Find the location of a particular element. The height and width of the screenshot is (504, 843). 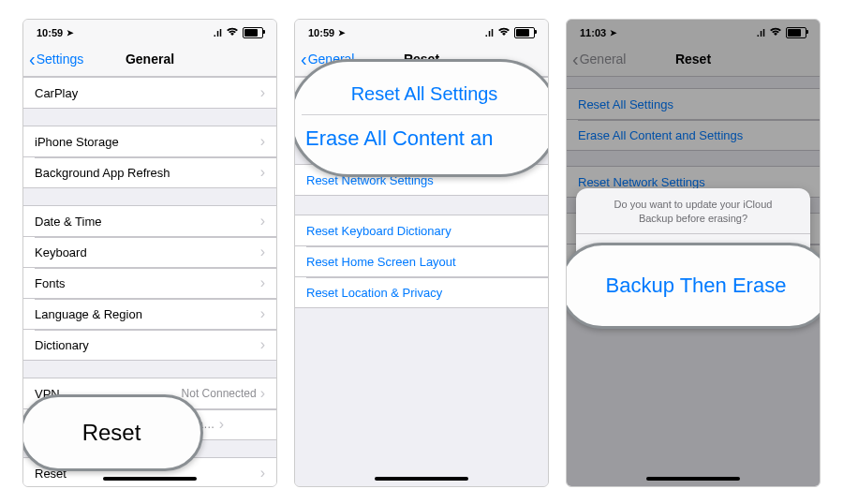

callout-erase-all: Reset All Settings Erase All Content an is located at coordinates (422, 118).